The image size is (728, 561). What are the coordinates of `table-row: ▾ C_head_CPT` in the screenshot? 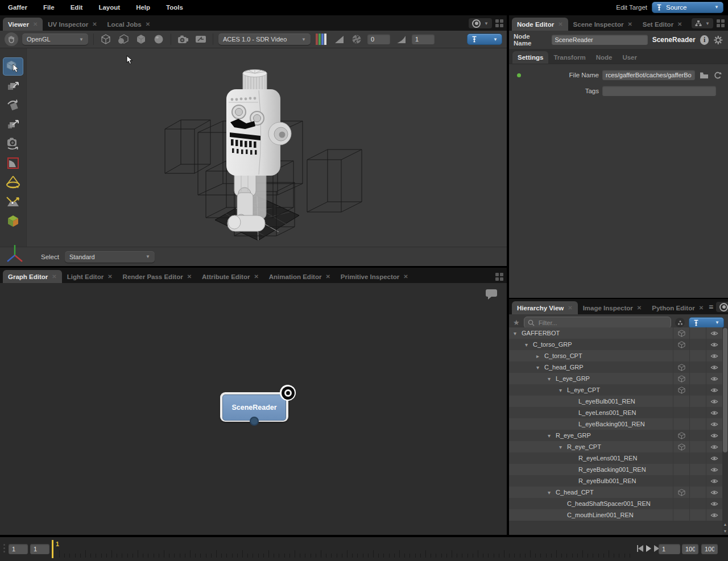 It's located at (615, 492).